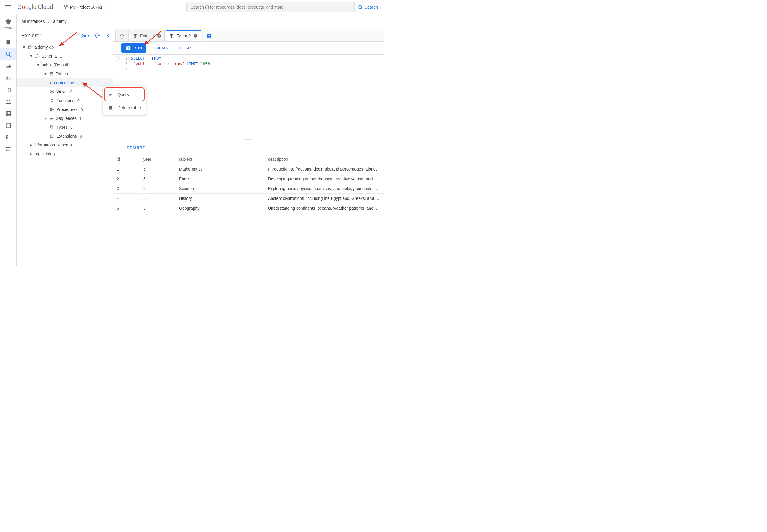 The height and width of the screenshot is (532, 767). I want to click on schema-icon, so click(37, 56).